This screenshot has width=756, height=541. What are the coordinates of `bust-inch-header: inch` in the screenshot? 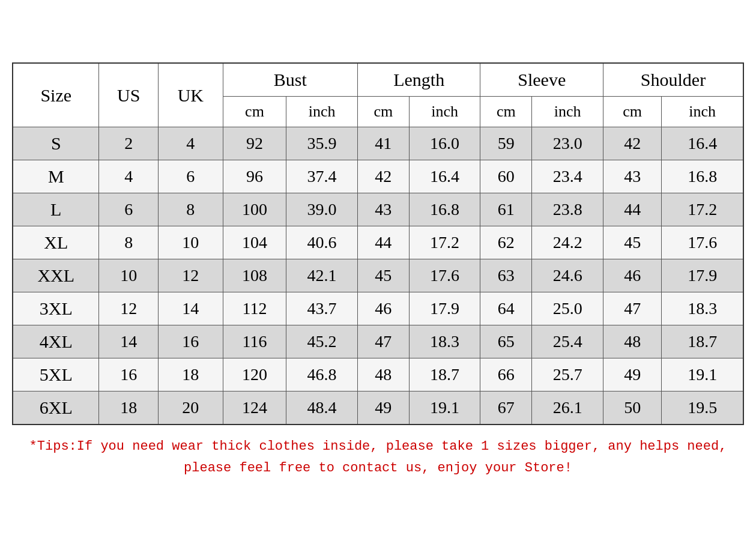 It's located at (322, 112).